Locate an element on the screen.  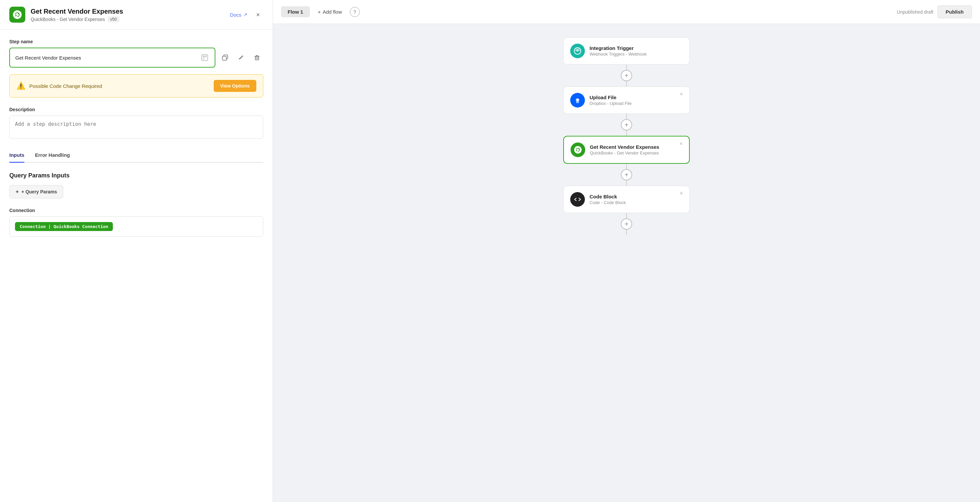
tabs-row: Inputs Error Handling is located at coordinates (136, 156).